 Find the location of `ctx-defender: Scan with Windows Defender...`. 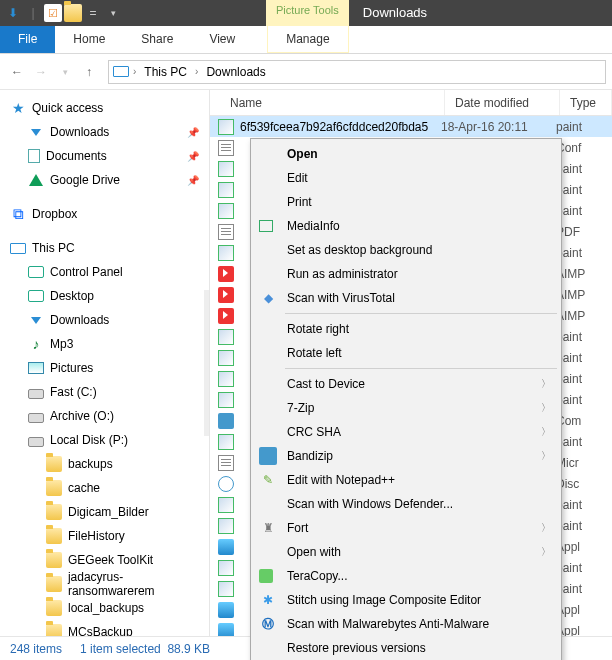

ctx-defender: Scan with Windows Defender... is located at coordinates (406, 504).